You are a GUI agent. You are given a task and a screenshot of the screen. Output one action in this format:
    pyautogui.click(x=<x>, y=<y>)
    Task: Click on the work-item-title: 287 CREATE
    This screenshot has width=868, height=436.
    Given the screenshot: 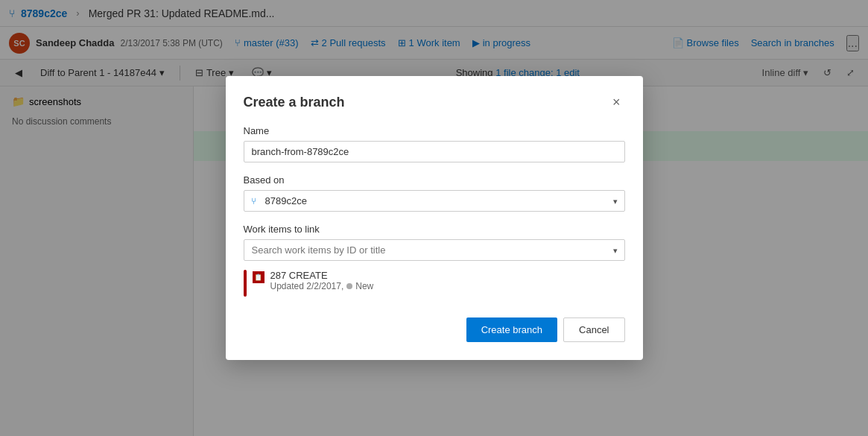 What is the action you would take?
    pyautogui.click(x=322, y=276)
    